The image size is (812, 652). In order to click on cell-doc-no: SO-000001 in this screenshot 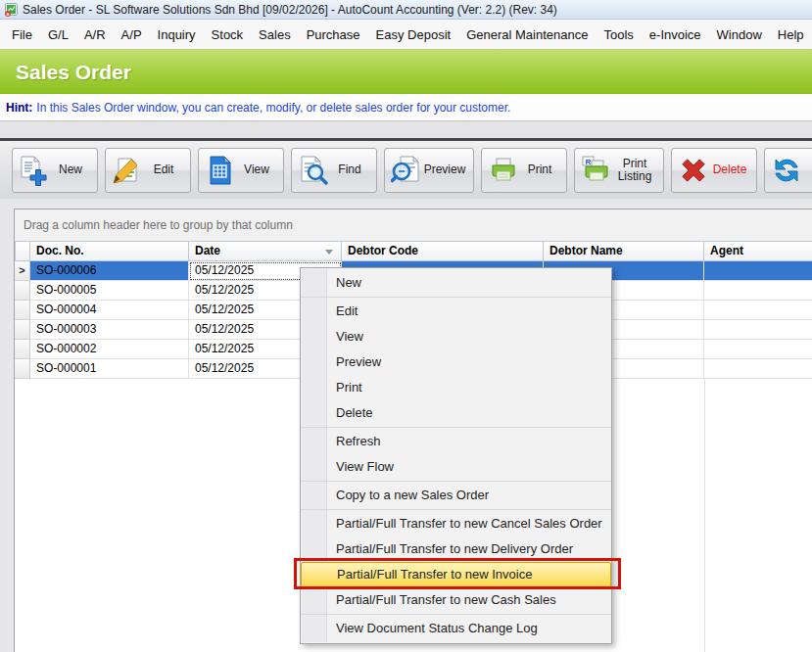, I will do `click(110, 369)`.